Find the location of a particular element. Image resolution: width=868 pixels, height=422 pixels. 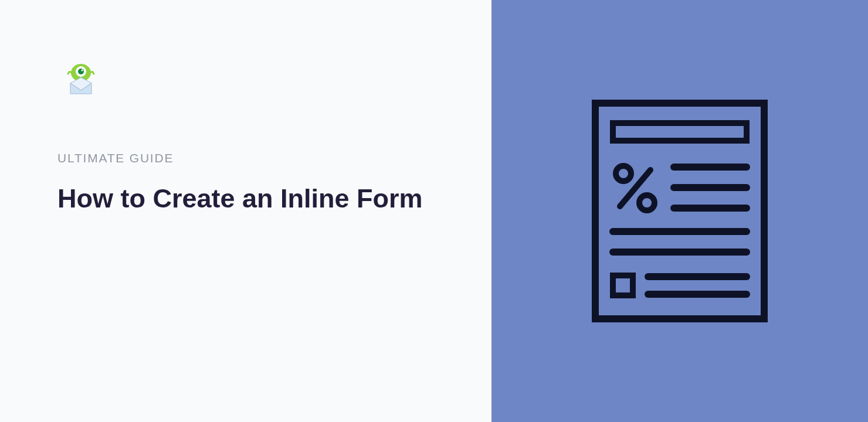

category-label: ULTIMATE GUIDE is located at coordinates (248, 158).